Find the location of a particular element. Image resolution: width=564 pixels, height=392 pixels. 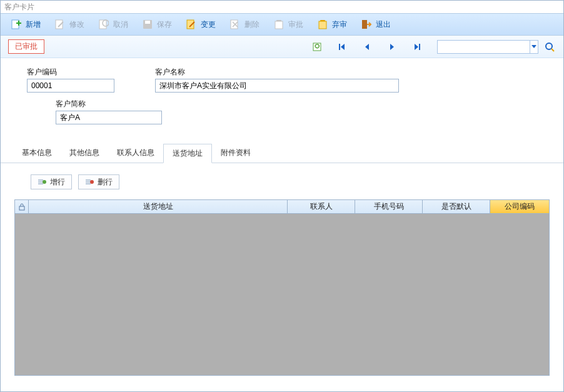

toolbar-label: 变更 is located at coordinates (208, 25).